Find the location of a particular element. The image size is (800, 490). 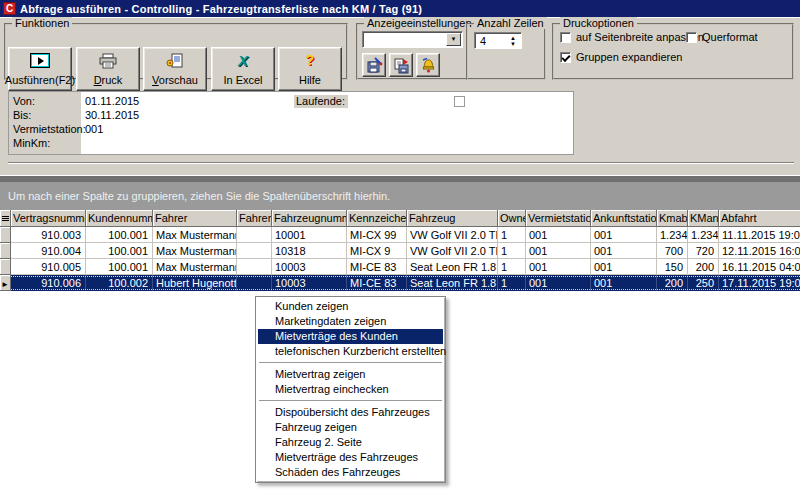

laufende-label: Laufende: is located at coordinates (321, 102).